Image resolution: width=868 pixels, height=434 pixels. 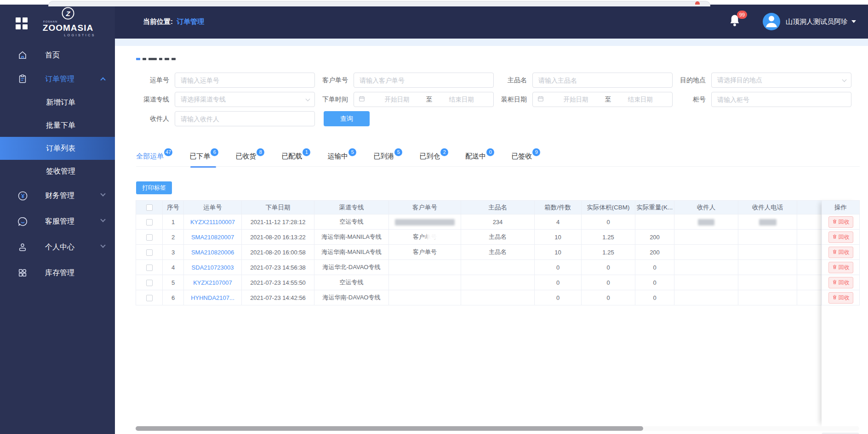 What do you see at coordinates (61, 126) in the screenshot?
I see `sidebar-item-label: 批量下单` at bounding box center [61, 126].